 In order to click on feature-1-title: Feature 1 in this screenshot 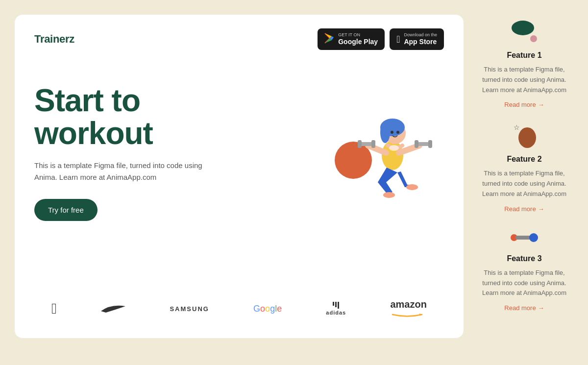, I will do `click(524, 55)`.